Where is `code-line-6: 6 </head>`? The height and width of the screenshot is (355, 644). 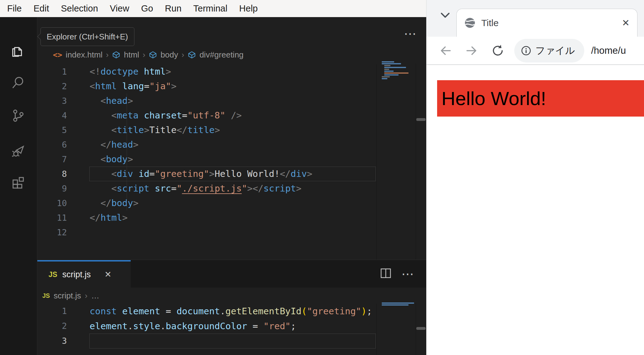 code-line-6: 6 </head> is located at coordinates (232, 145).